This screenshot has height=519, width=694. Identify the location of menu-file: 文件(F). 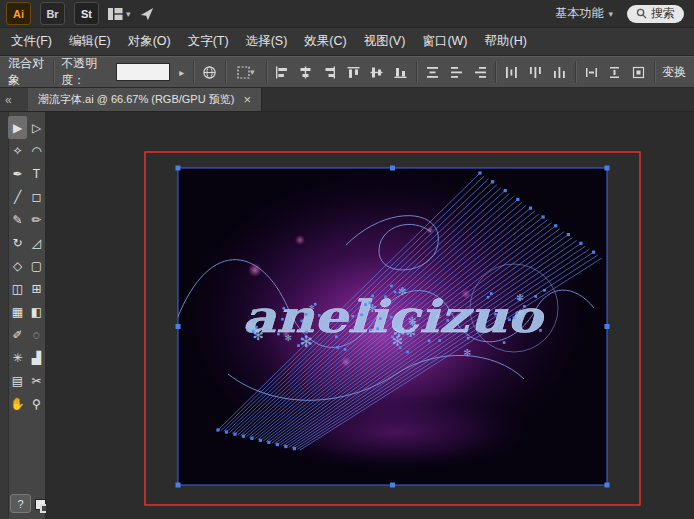
(32, 42).